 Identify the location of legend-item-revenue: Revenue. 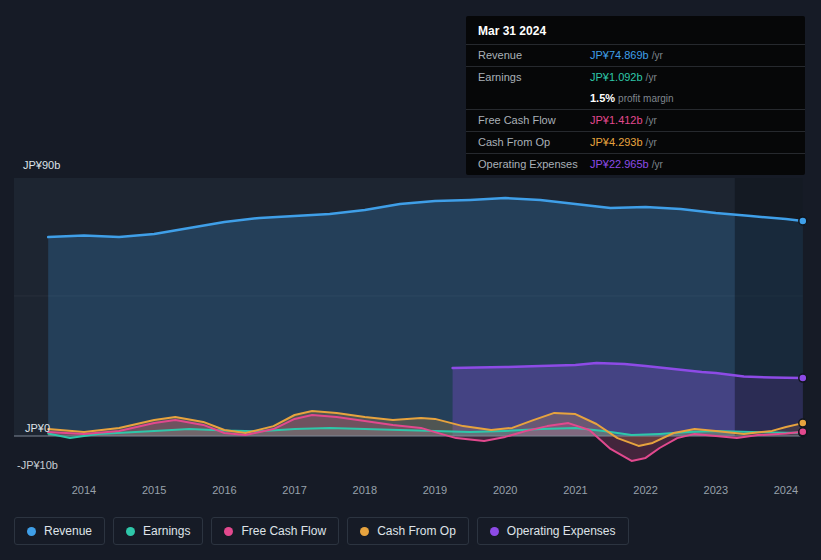
(60, 531).